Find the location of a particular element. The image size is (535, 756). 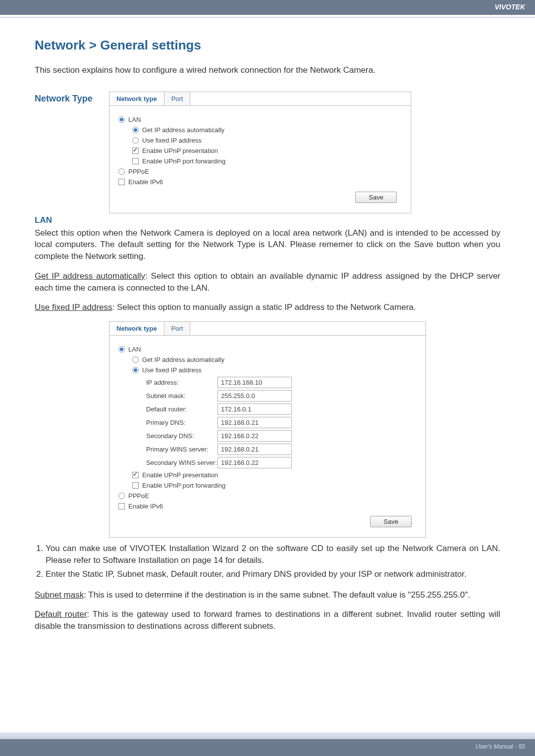

primary-dns-label: Primary DNS: is located at coordinates (168, 423).